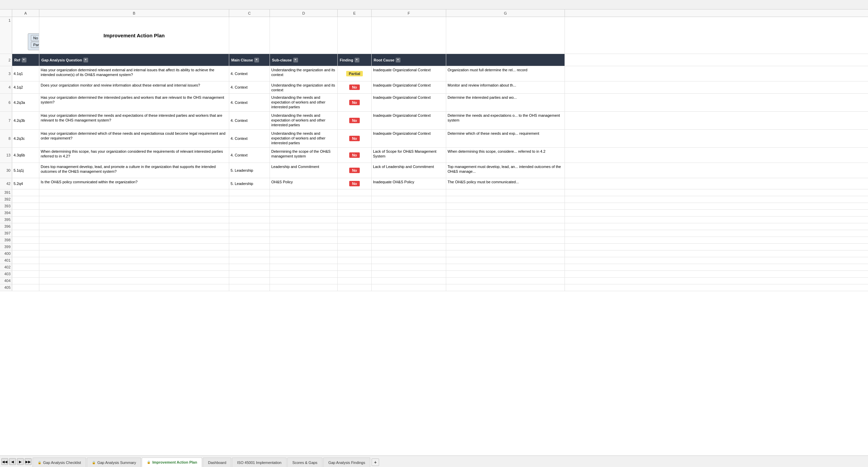  Describe the element at coordinates (134, 60) in the screenshot. I see `header-question: Gap Analysis Question` at that location.